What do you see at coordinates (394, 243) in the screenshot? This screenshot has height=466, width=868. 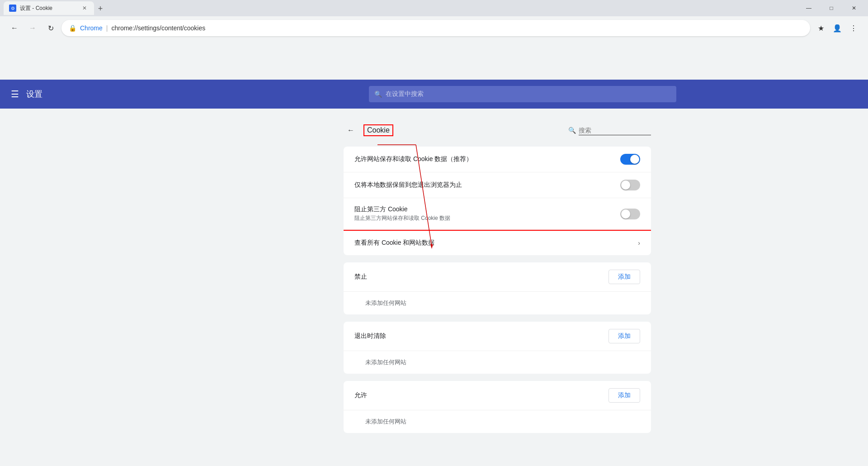 I see `view-all-cookies-label: 查看所有 Cookie 和网站数据` at bounding box center [394, 243].